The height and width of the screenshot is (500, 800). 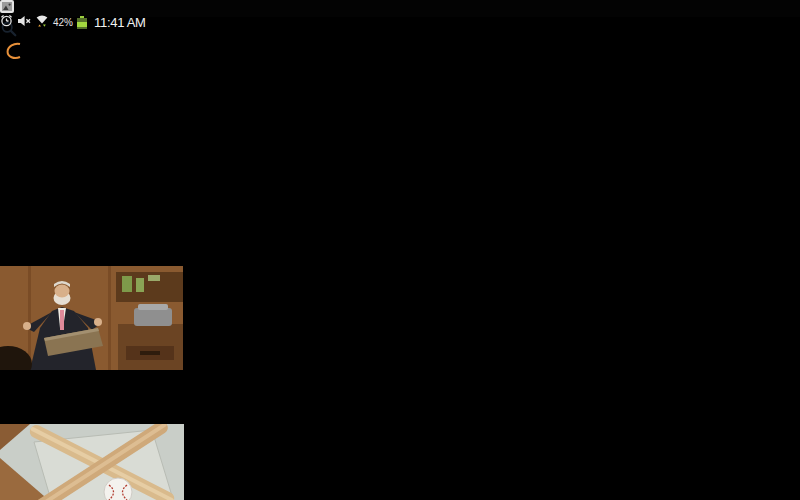 I want to click on status-time: 11:41 AM, so click(x=120, y=22).